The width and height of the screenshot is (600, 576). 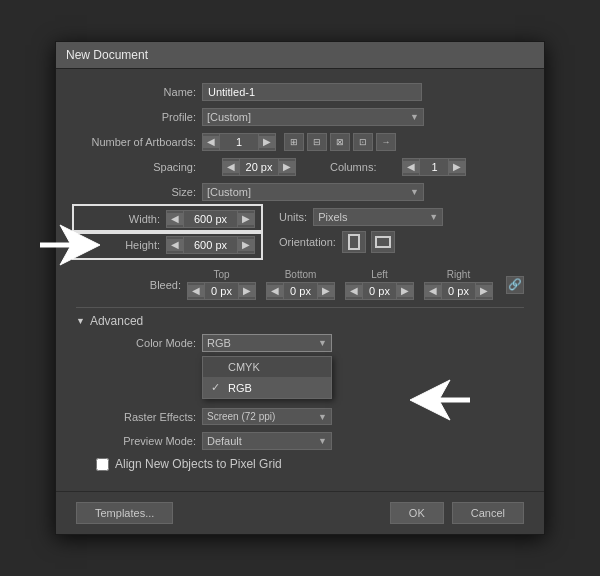 What do you see at coordinates (340, 142) in the screenshot?
I see `artboard-layout-icons: ⊞ ⊟ ⊠ ⊡ →` at bounding box center [340, 142].